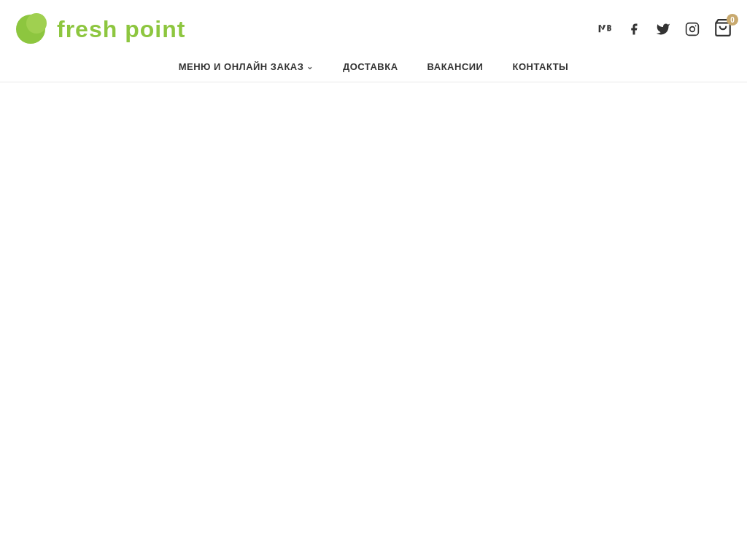 This screenshot has height=560, width=747. I want to click on main-nav: МЕНЮ И ОНЛАЙН ЗАКАЗ ⌄ ДОСТАВКА ВАКАНСИИ …, so click(374, 66).